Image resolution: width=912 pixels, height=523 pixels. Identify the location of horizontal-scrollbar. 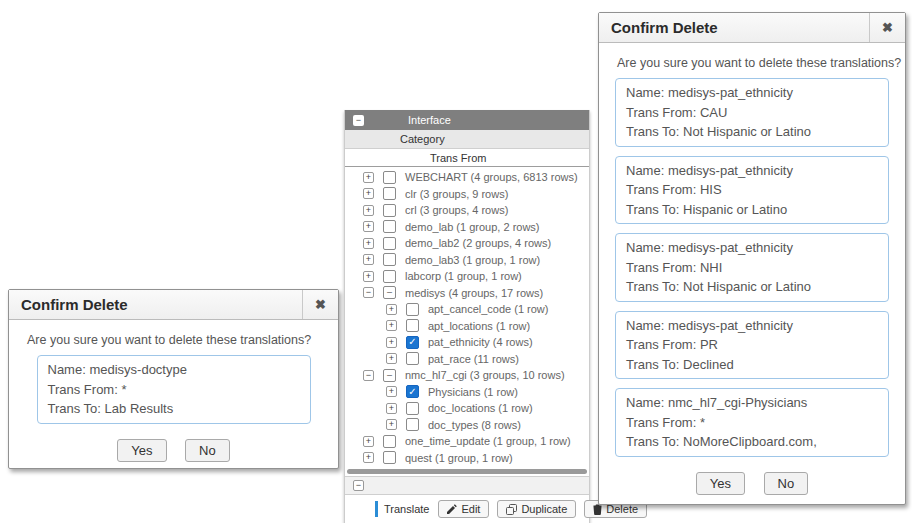
(467, 472).